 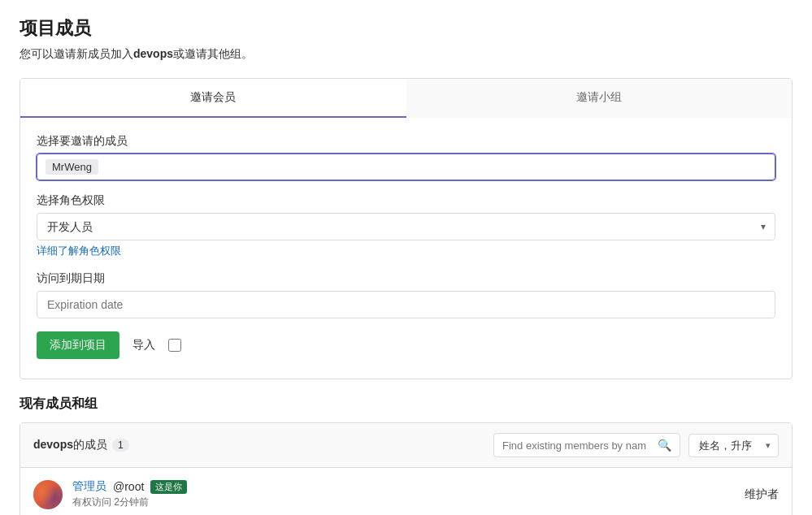 What do you see at coordinates (762, 495) in the screenshot?
I see `member-role: 维护者` at bounding box center [762, 495].